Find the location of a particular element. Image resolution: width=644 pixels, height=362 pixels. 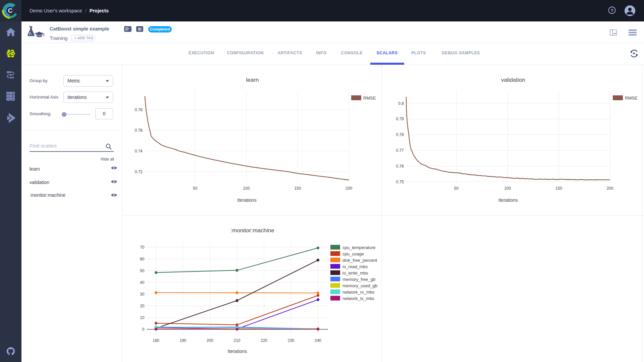

svg-text: 30 is located at coordinates (142, 294).